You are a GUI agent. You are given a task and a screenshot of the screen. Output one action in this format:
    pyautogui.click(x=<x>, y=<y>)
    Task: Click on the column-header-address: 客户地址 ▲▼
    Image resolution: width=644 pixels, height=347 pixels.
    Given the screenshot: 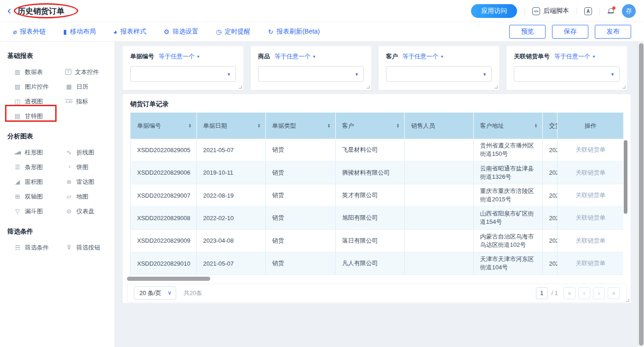 What is the action you would take?
    pyautogui.click(x=508, y=126)
    